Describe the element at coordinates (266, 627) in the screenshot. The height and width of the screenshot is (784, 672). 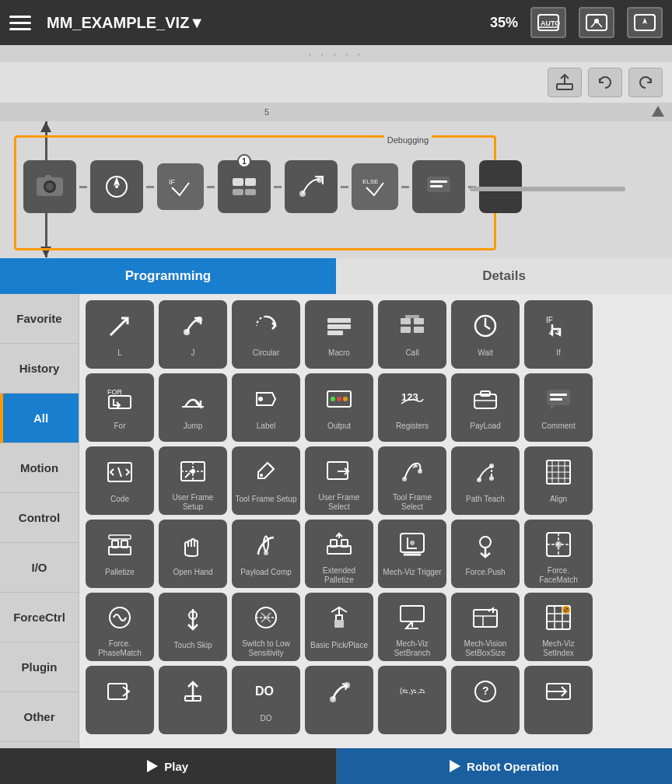
I see `grid-item-switch-low-sensitivity: Switch to Low Sensitivity` at that location.